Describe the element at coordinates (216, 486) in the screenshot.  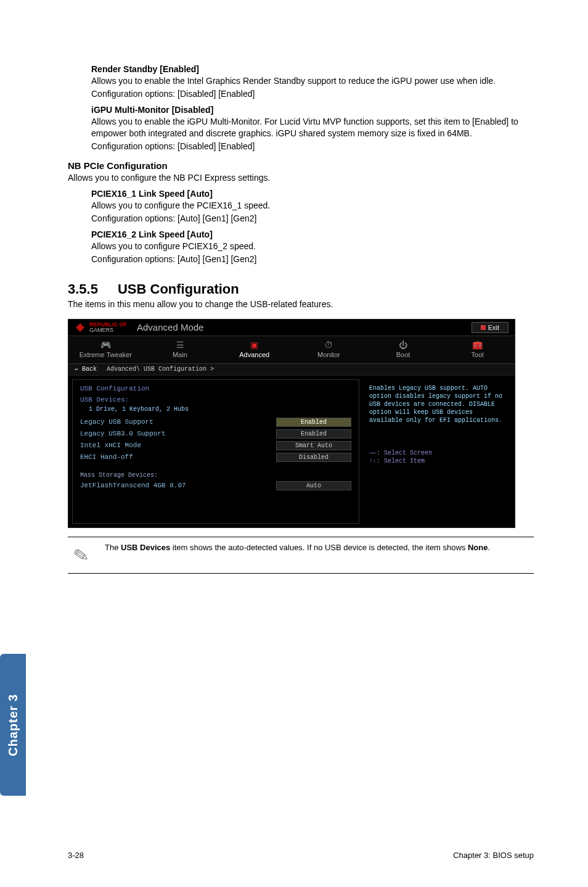
I see `row-storage-item: JetFlashTranscend 4GB 8.07 Auto` at that location.